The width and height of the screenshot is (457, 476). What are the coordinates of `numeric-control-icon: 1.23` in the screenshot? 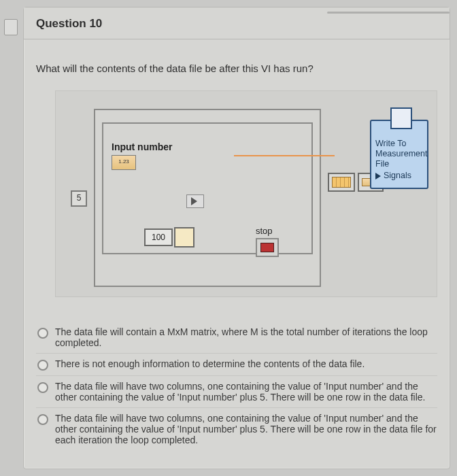 It's located at (124, 163).